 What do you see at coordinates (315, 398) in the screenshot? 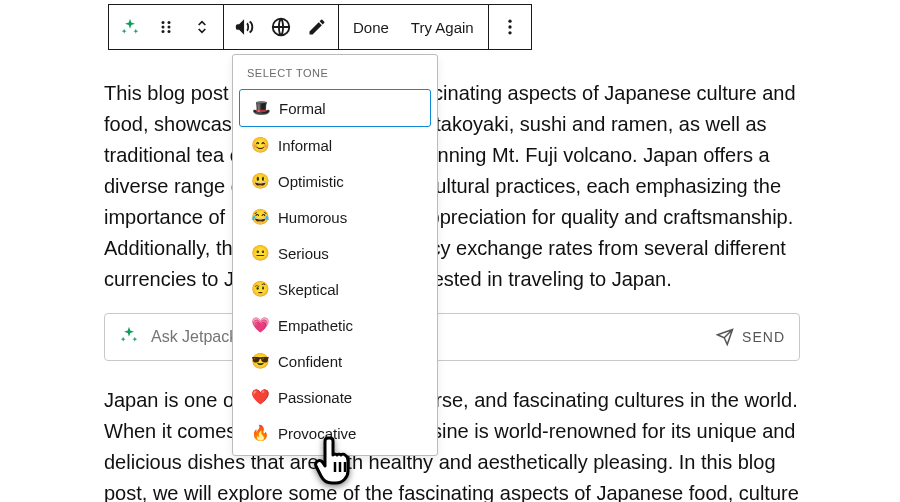
I see `tone-label: Passionate` at bounding box center [315, 398].